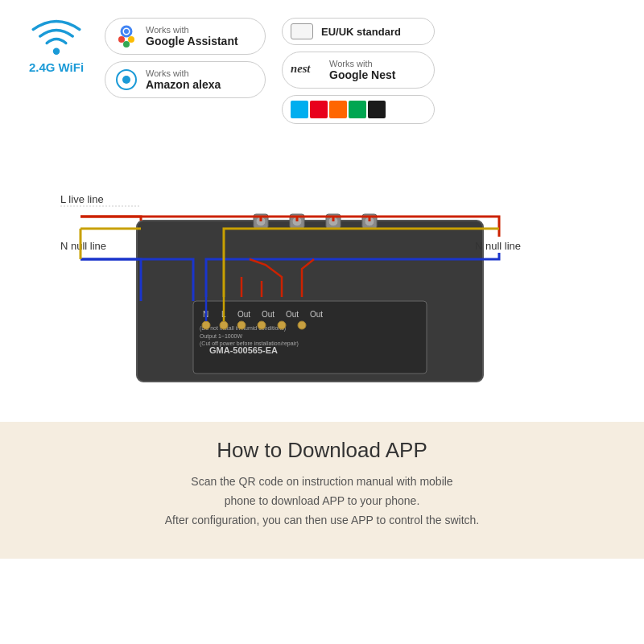 The height and width of the screenshot is (644, 644). I want to click on badges-right: EU/UK standard nest Works with Google Ne…, so click(358, 71).